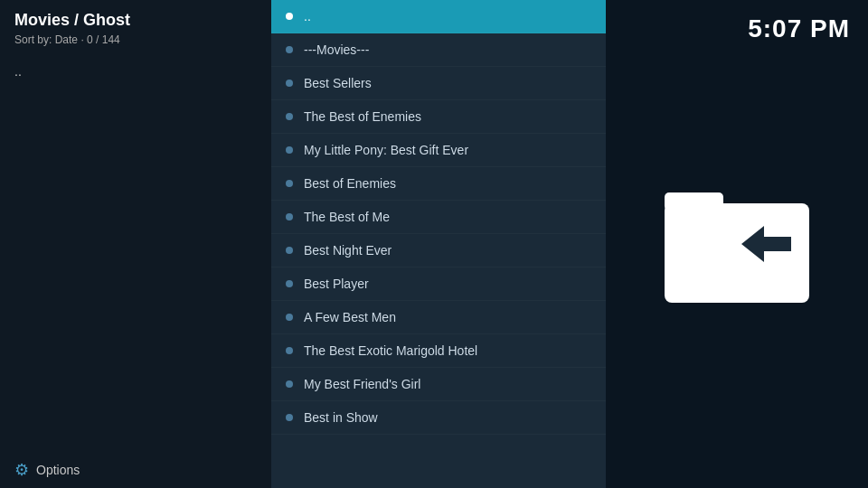 This screenshot has height=488, width=868. Describe the element at coordinates (439, 150) in the screenshot. I see `list-item: My Little Pony: Best Gift Ever` at that location.